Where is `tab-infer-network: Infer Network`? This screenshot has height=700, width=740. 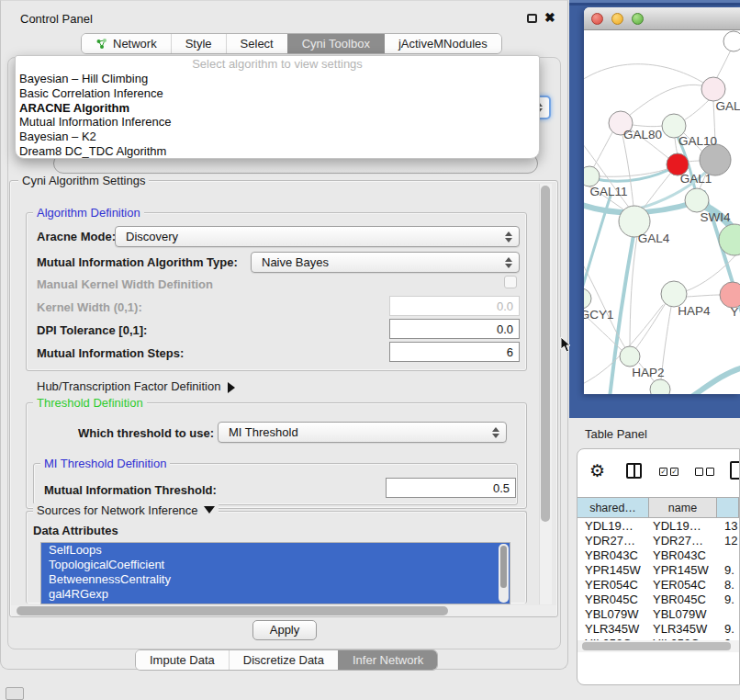 tab-infer-network: Infer Network is located at coordinates (387, 660).